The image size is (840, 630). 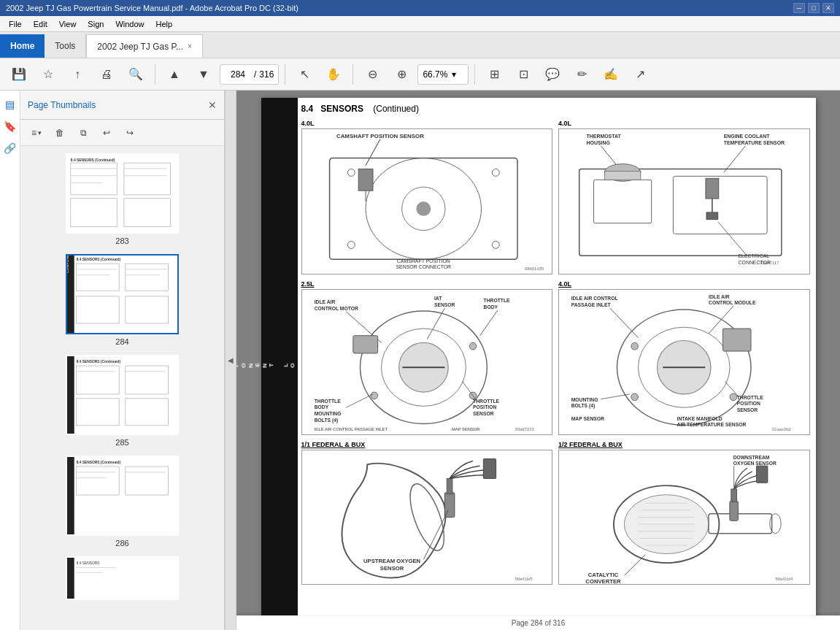 I want to click on search-button: 🔍, so click(x=136, y=74).